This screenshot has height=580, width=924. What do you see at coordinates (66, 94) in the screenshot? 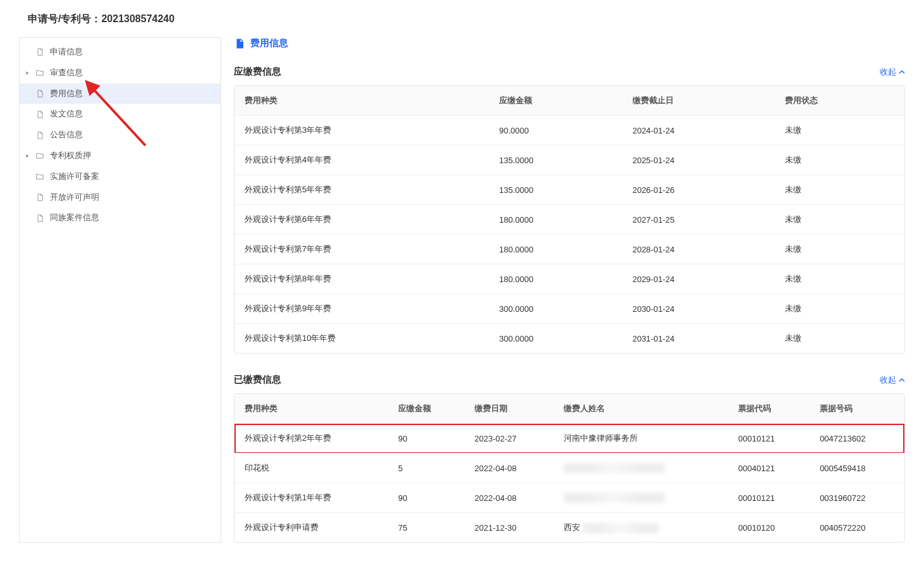
I see `sidebar-item-label: 费用信息` at bounding box center [66, 94].